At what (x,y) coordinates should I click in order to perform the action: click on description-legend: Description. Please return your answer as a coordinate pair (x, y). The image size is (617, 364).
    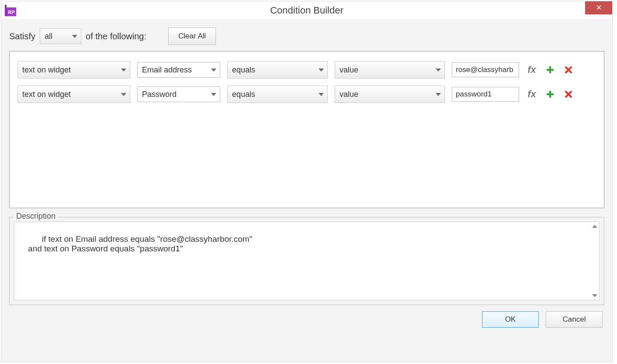
    Looking at the image, I should click on (36, 216).